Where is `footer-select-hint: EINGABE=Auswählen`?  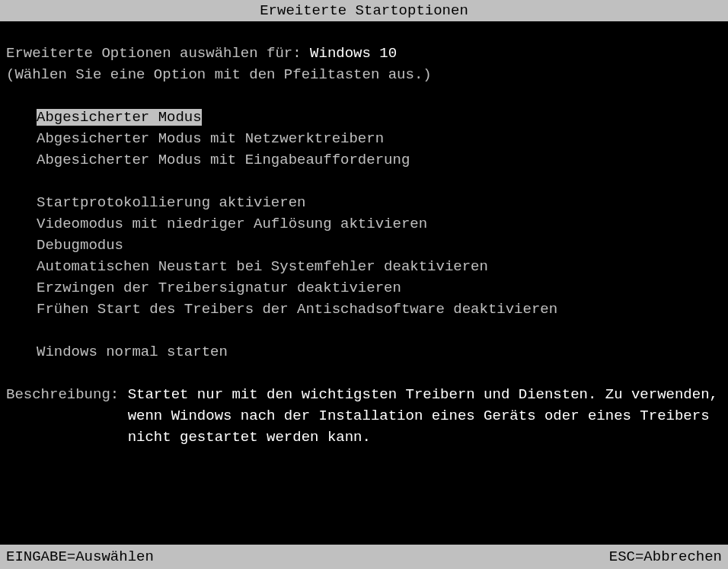
footer-select-hint: EINGABE=Auswählen is located at coordinates (80, 557).